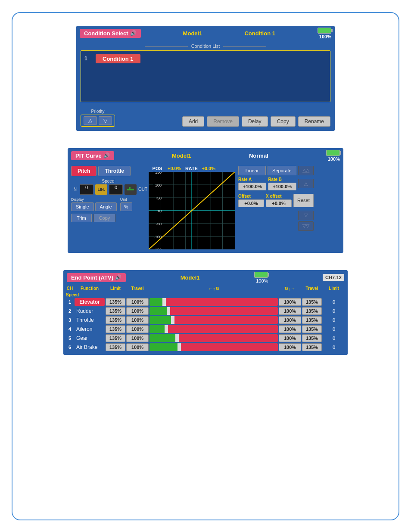 The width and height of the screenshot is (411, 532). Describe the element at coordinates (84, 171) in the screenshot. I see `pitch-tab: Pitch` at that location.